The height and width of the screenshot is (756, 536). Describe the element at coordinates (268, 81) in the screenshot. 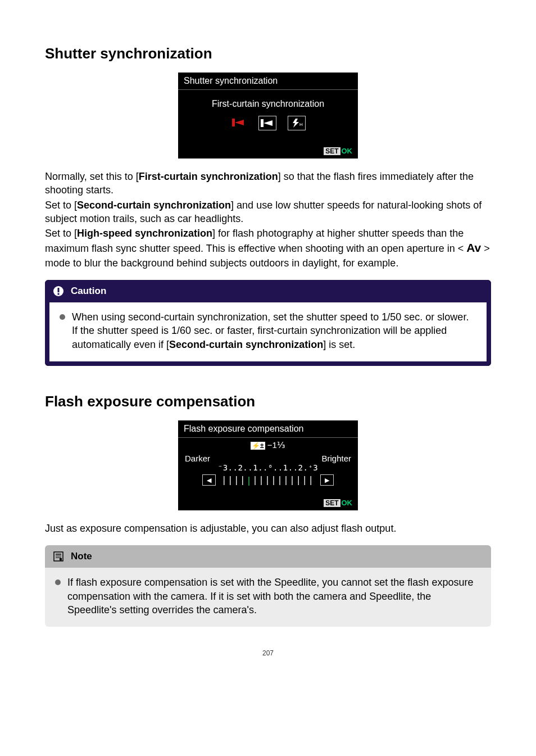

I see `cs-title: Shutter synchronization` at that location.